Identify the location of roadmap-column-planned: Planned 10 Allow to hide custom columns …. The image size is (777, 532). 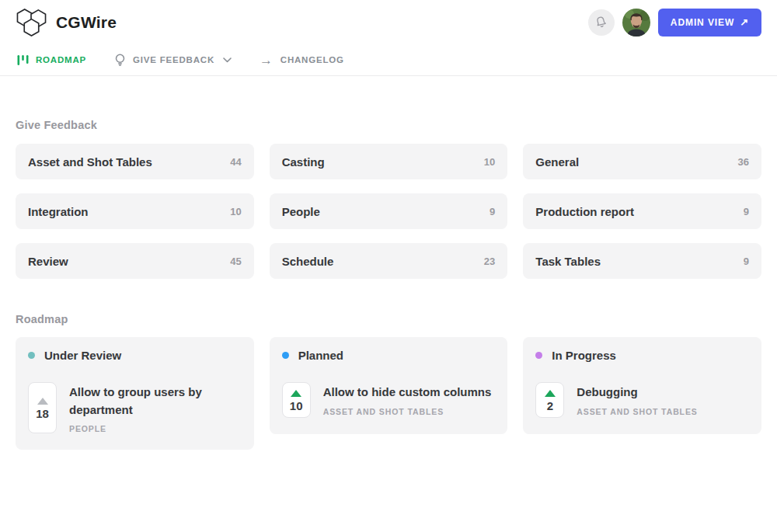
(388, 385).